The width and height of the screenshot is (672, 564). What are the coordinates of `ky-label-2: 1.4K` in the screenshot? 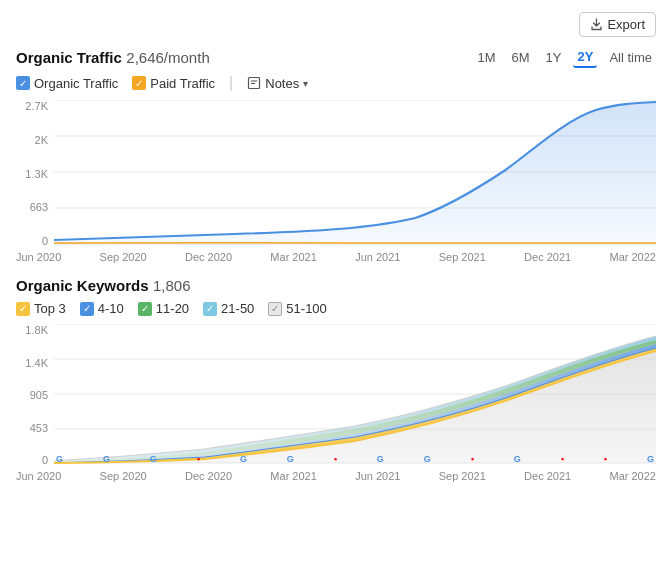 It's located at (36, 363).